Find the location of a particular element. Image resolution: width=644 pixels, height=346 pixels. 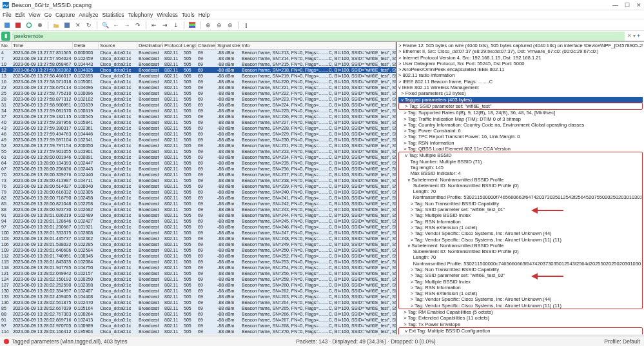

detail-line: Nontransmitted Profile: 530211500000f746… is located at coordinates (521, 198).